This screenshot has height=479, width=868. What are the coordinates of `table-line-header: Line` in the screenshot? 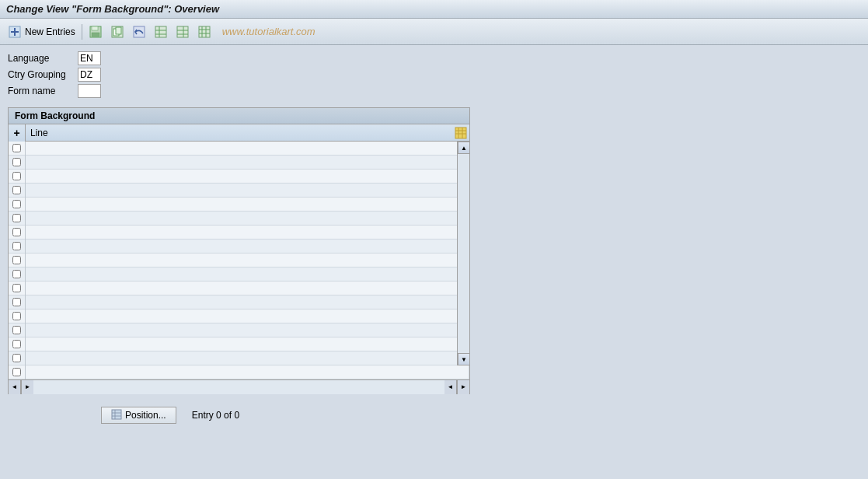 It's located at (239, 133).